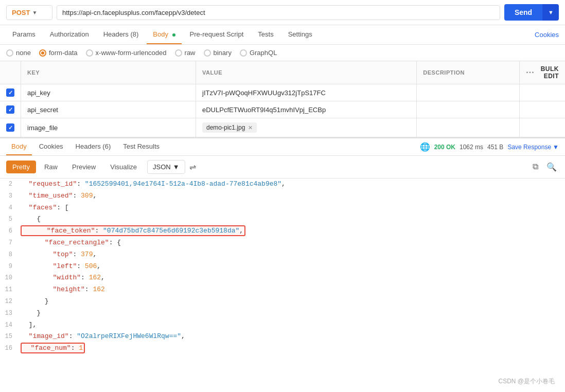 This screenshot has height=392, width=565. Describe the element at coordinates (282, 128) in the screenshot. I see `table-row: image_file demo-pic1.jpg✕` at that location.